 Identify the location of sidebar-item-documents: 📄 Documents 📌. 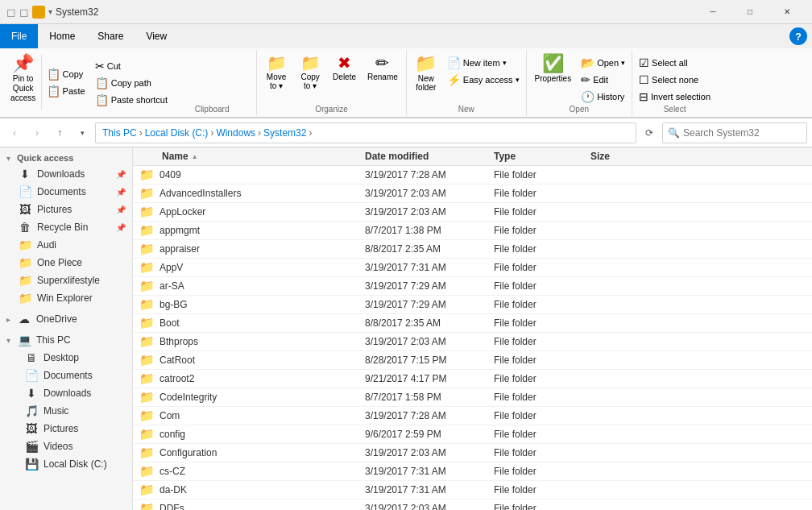
(66, 192).